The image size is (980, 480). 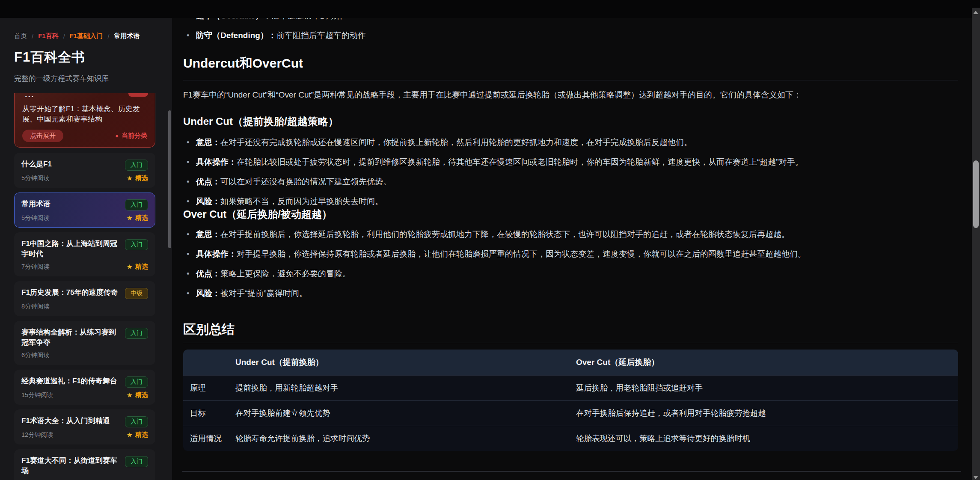 I want to click on article-card: F1中国之路：从上海站到周冠宇时代 入门 7分钟阅读 ★ 精选, so click(x=85, y=254).